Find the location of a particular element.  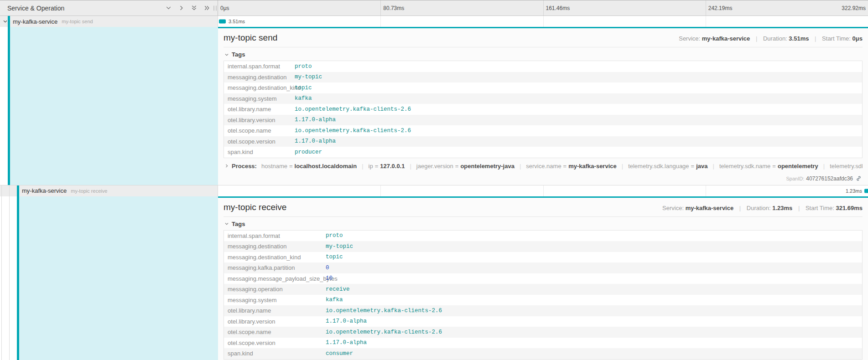

span-operation-name: my-topic send is located at coordinates (77, 21).